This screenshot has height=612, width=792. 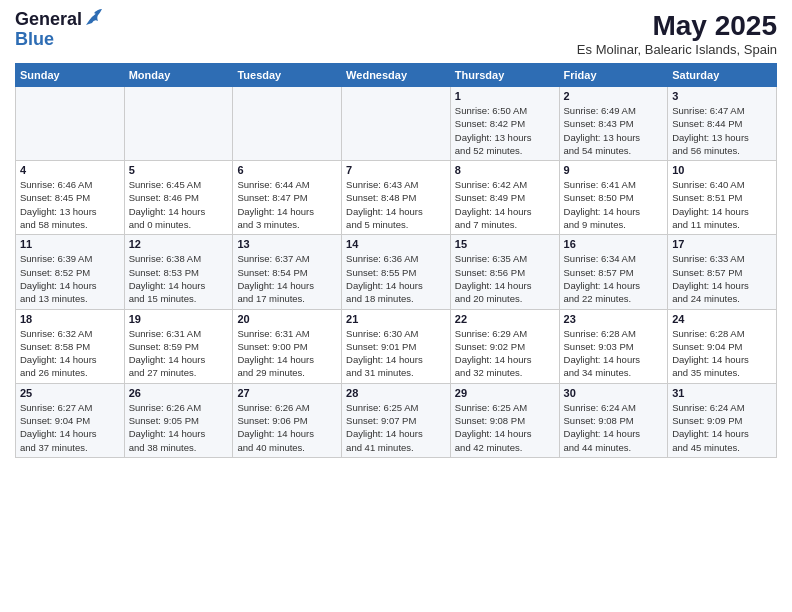 What do you see at coordinates (178, 198) in the screenshot?
I see `calendar-cell: 5Sunrise: 6:45 AM Sunset: 8:46 PM Daylig…` at bounding box center [178, 198].